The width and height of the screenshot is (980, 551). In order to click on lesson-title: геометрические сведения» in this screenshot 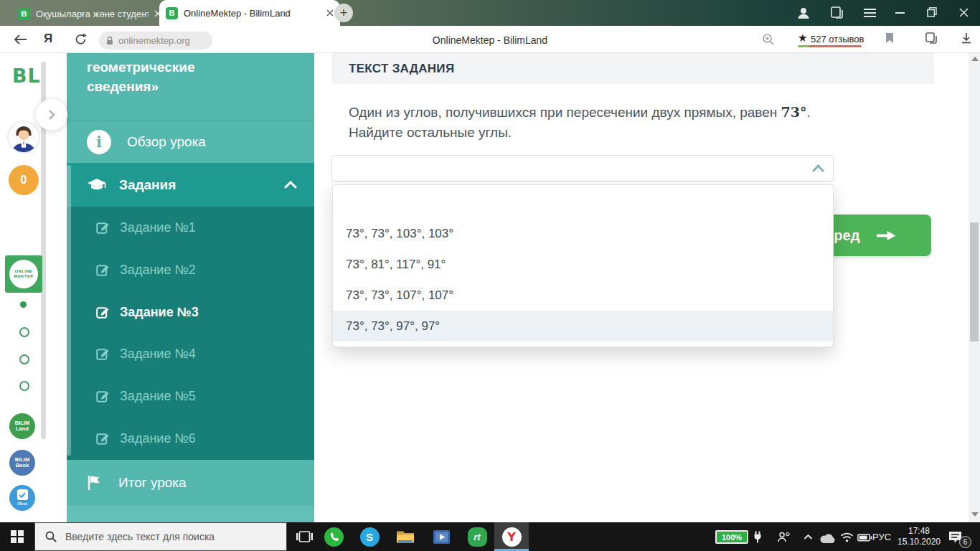, I will do `click(191, 86)`.